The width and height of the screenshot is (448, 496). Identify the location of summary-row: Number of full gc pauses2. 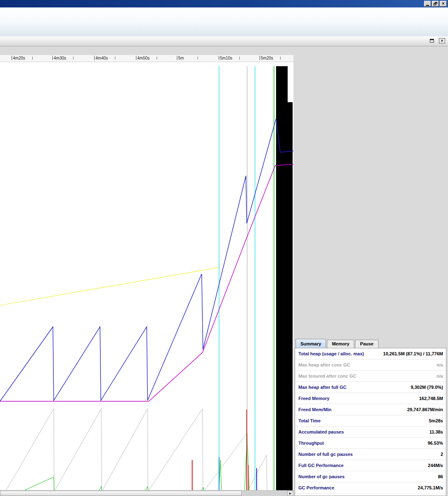
(370, 454).